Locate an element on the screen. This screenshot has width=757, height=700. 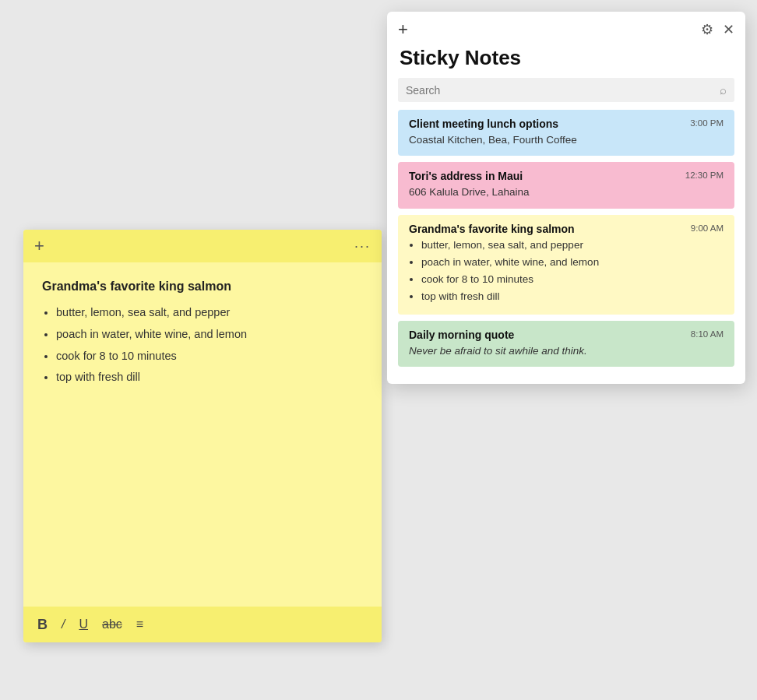
yellow-note-add-button: + is located at coordinates (39, 246).